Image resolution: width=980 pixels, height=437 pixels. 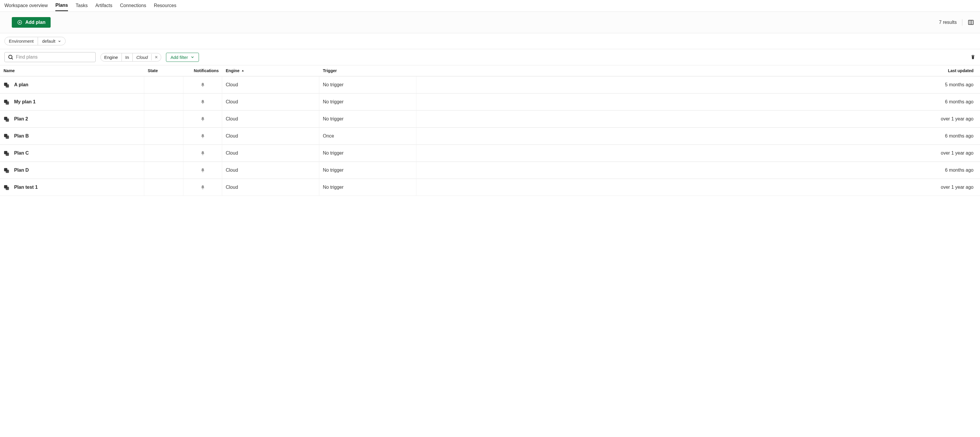 What do you see at coordinates (133, 6) in the screenshot?
I see `tab-connections: Connections` at bounding box center [133, 6].